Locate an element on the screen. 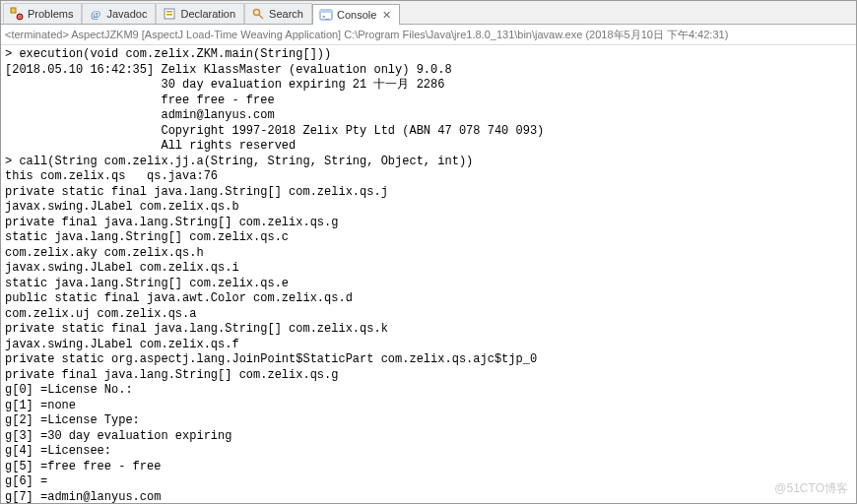  tab-label: Console is located at coordinates (357, 15).